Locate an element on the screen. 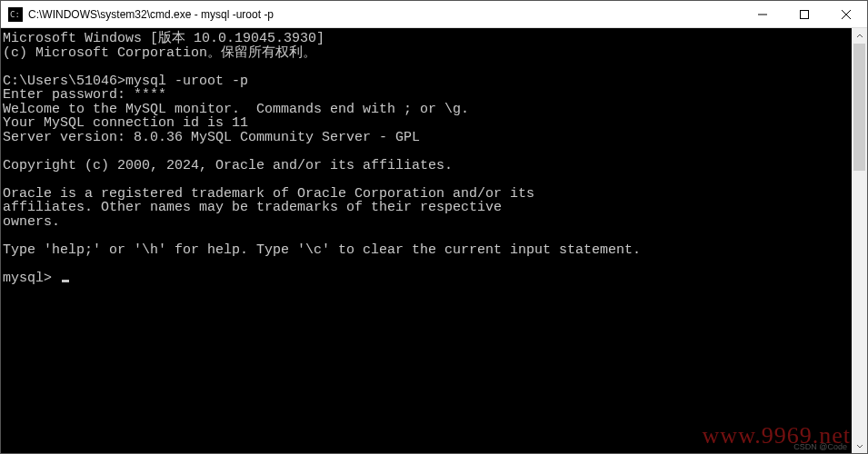  close-button is located at coordinates (846, 15).